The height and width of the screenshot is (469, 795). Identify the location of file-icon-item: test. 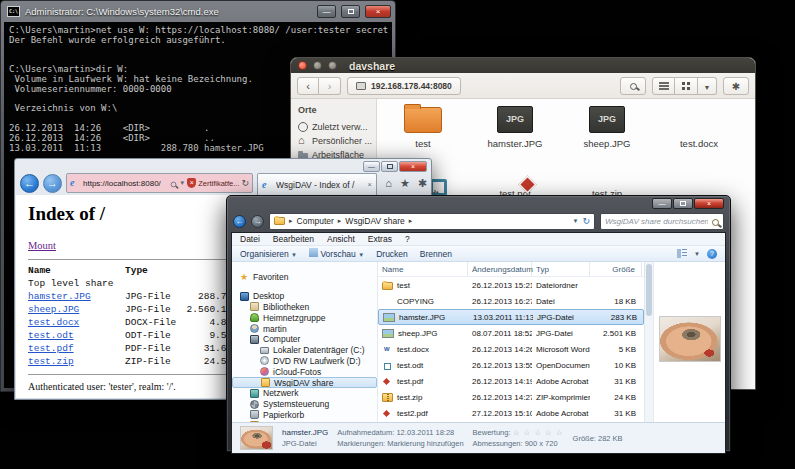
(423, 126).